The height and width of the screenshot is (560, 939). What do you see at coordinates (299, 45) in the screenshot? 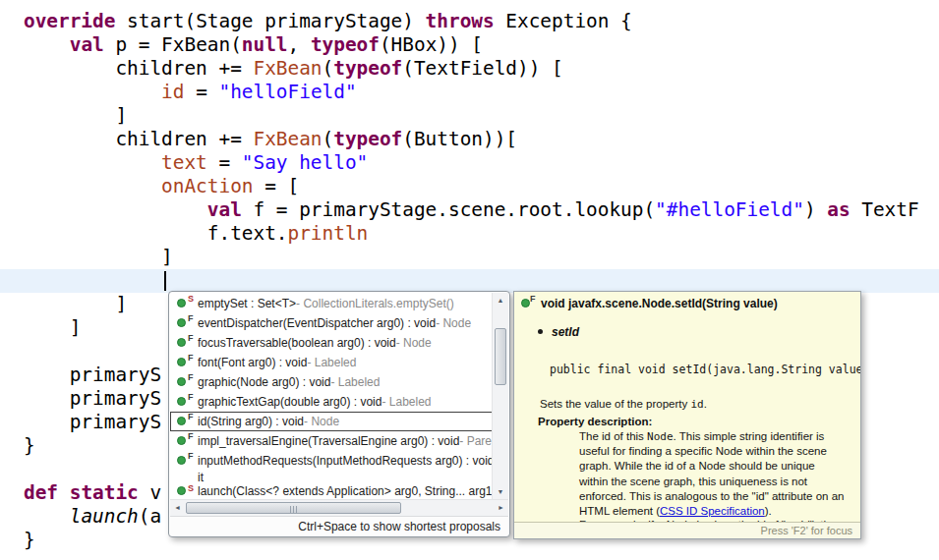
I see `code-token: ,` at bounding box center [299, 45].